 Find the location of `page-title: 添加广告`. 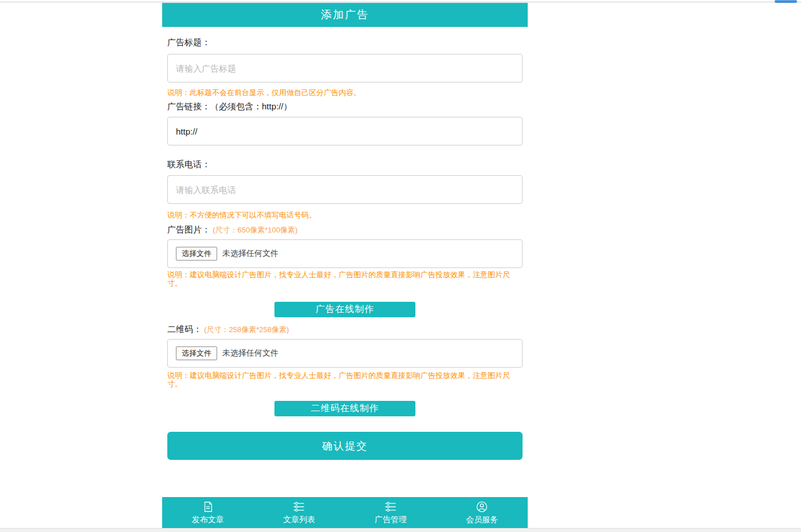

page-title: 添加广告 is located at coordinates (345, 15).